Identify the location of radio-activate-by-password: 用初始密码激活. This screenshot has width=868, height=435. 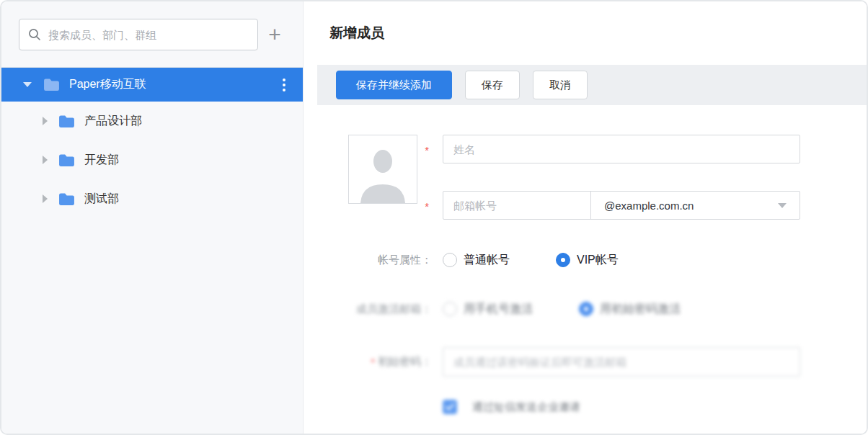
(630, 310).